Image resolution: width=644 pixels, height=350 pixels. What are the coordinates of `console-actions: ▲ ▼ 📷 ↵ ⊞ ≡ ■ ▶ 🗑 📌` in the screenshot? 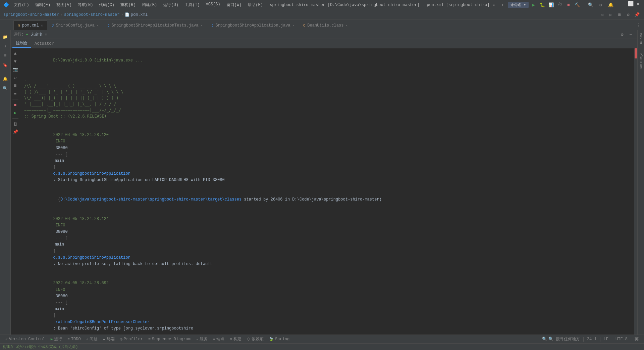 It's located at (15, 191).